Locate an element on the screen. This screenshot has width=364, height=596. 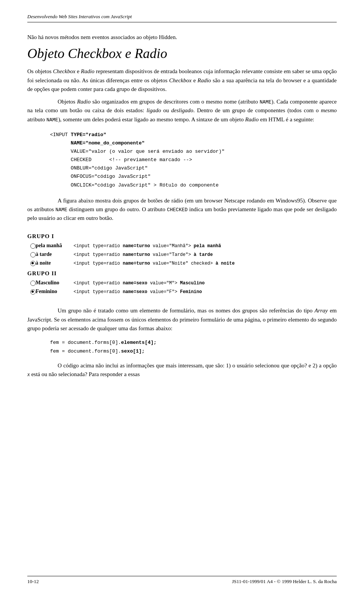
radio-btn-feminino is located at coordinates (33, 292).